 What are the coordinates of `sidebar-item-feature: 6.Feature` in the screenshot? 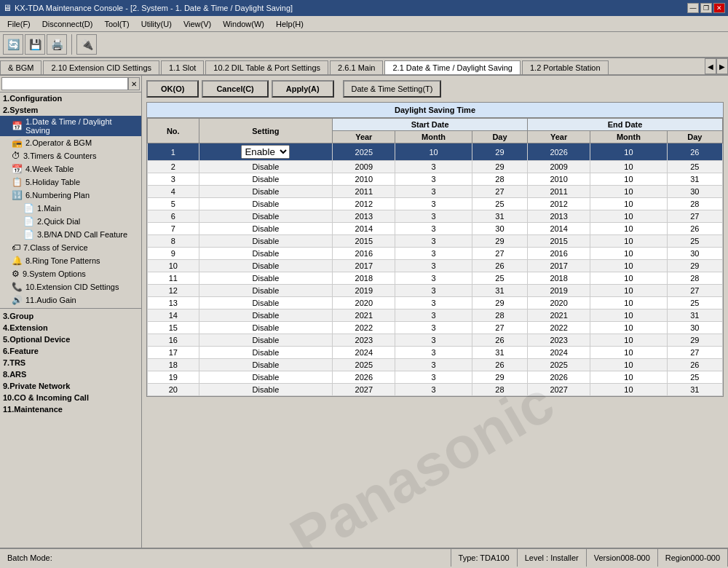 It's located at (71, 351).